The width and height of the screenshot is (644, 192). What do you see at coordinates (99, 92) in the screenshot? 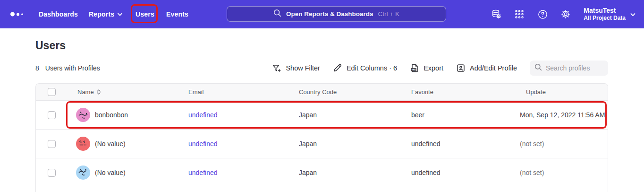
I see `sort-icon` at bounding box center [99, 92].